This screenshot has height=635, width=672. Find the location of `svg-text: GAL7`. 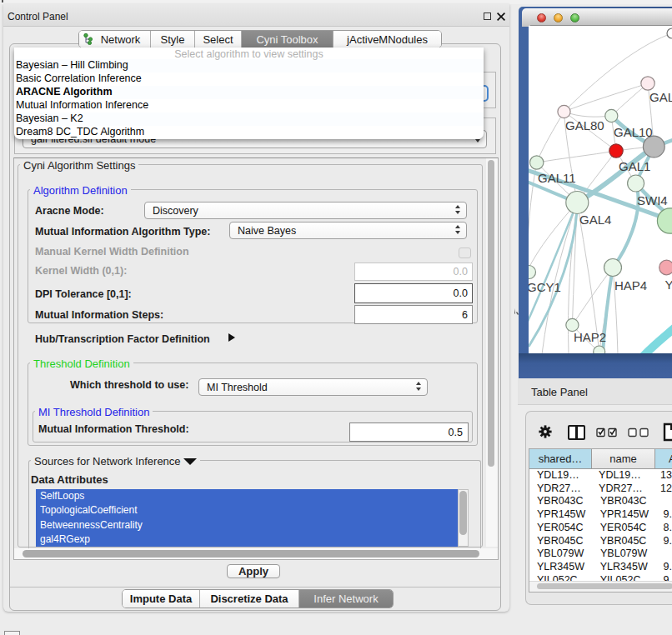

svg-text: GAL7 is located at coordinates (660, 97).